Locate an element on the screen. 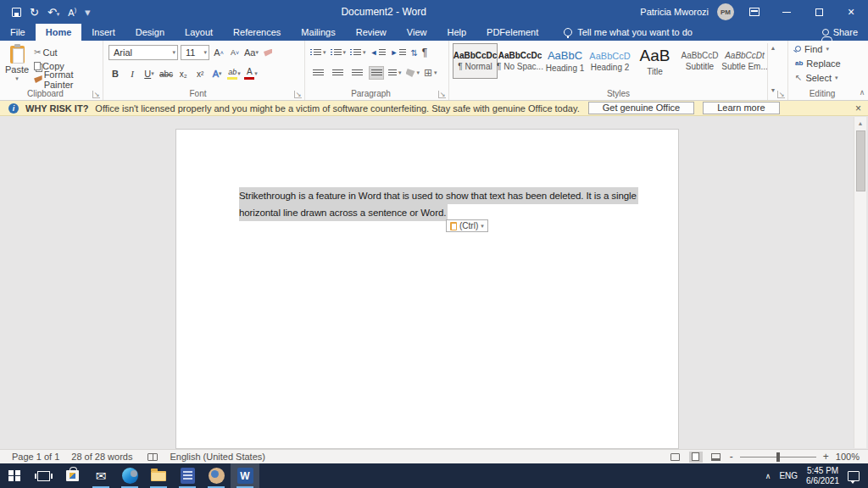 Image resolution: width=868 pixels, height=488 pixels. tab-mailings: Mailings is located at coordinates (318, 32).